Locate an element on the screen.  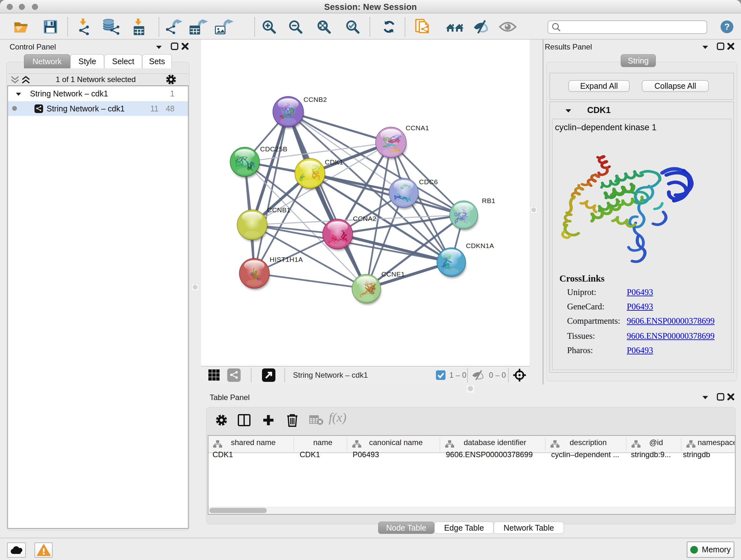
svg-text: CDC25B is located at coordinates (274, 149).